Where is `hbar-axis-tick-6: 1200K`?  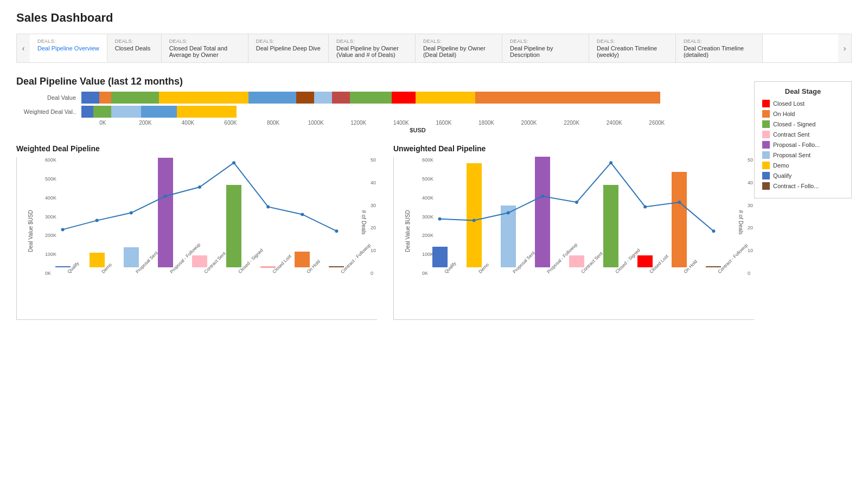 hbar-axis-tick-6: 1200K is located at coordinates (358, 123).